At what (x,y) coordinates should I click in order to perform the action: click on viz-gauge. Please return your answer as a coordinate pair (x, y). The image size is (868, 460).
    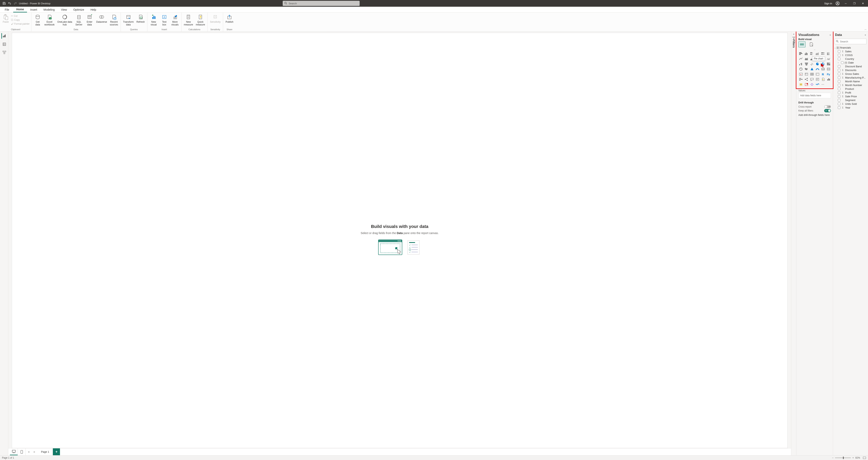
    Looking at the image, I should click on (817, 69).